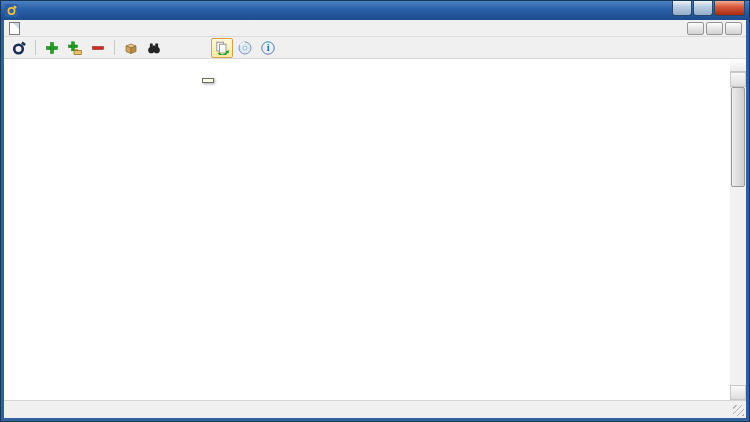  I want to click on remove-entries-button, so click(98, 48).